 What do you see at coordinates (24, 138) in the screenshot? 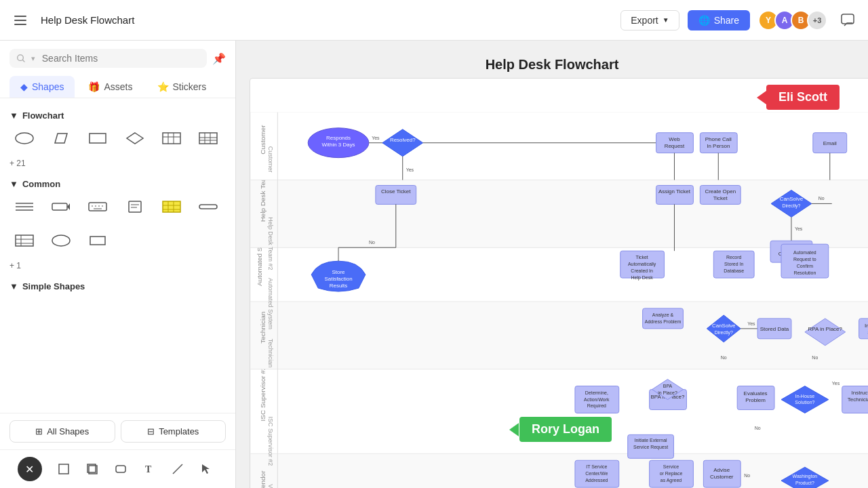
I see `flowchart-shape-oval` at bounding box center [24, 138].